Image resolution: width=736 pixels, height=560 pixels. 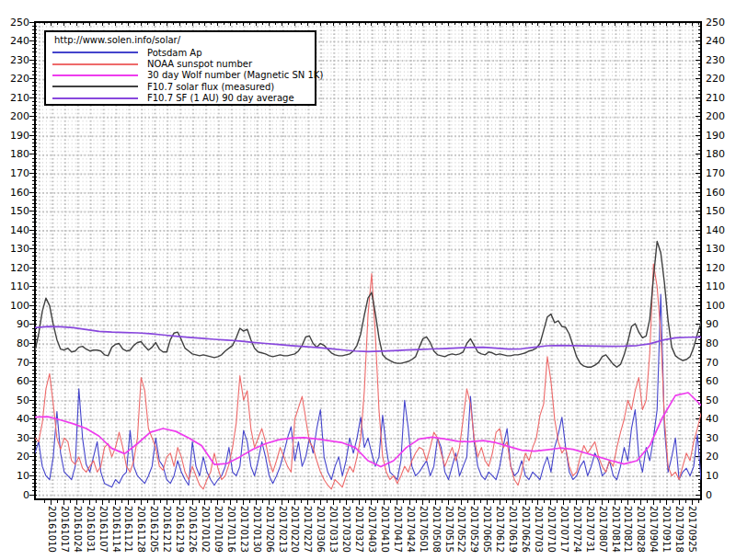 I want to click on legend-swatch-noaa-sunspot, so click(x=96, y=64).